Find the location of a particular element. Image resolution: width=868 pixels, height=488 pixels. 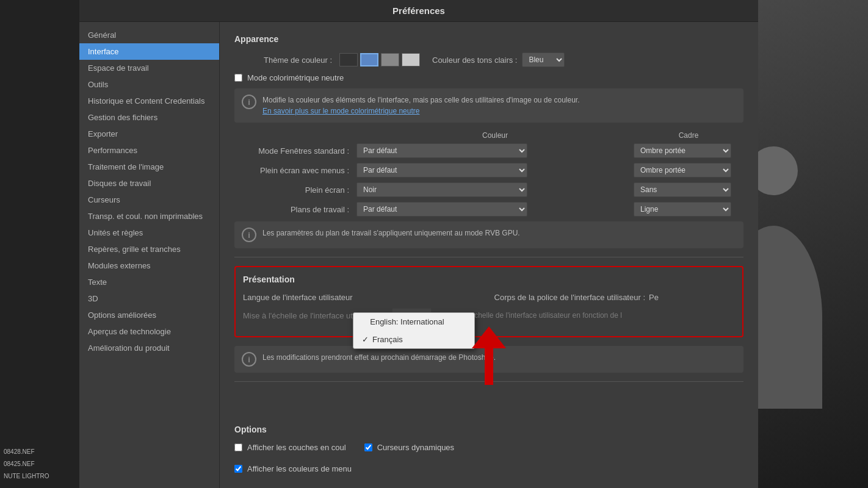

theme-label: Thème de couleur : is located at coordinates (283, 60).